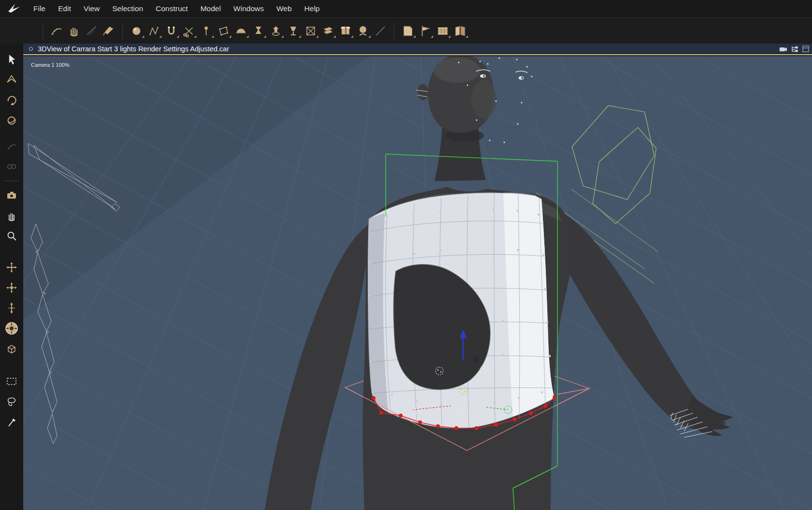  I want to click on page-curl-tool, so click(408, 31).